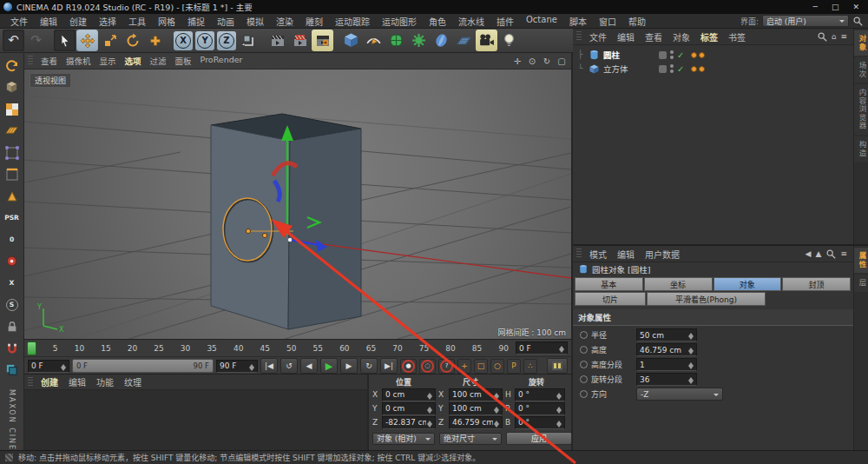  I want to click on search-icon, so click(858, 21).